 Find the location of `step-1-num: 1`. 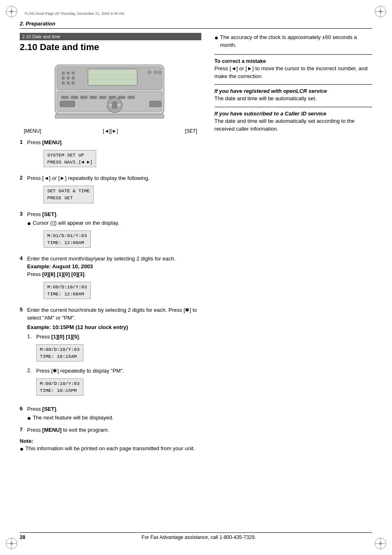

step-1-num: 1 is located at coordinates (23, 142).